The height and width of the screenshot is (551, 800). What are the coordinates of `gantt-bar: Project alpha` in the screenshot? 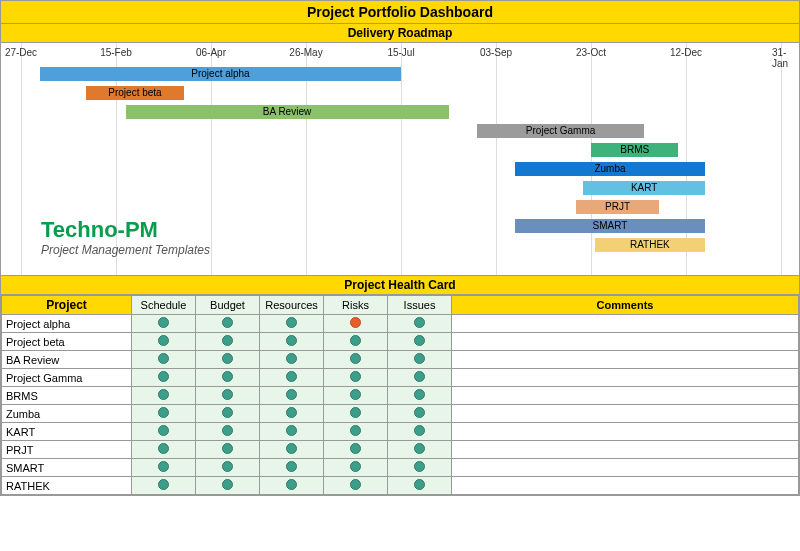 It's located at (220, 74).